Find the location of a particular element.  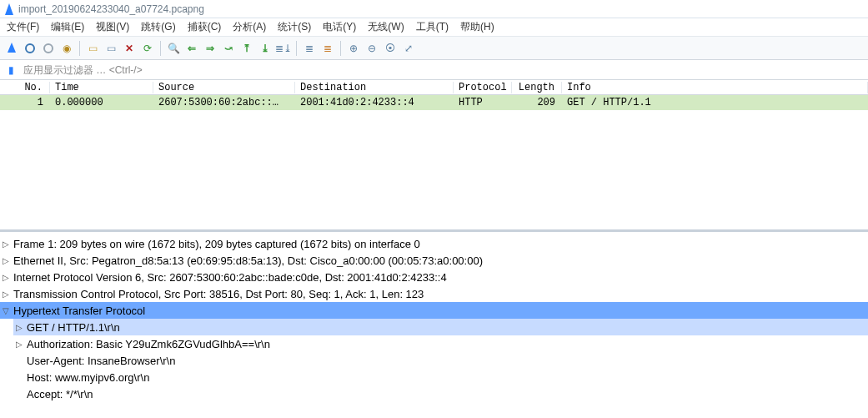

col-header-src: Source is located at coordinates (224, 88).